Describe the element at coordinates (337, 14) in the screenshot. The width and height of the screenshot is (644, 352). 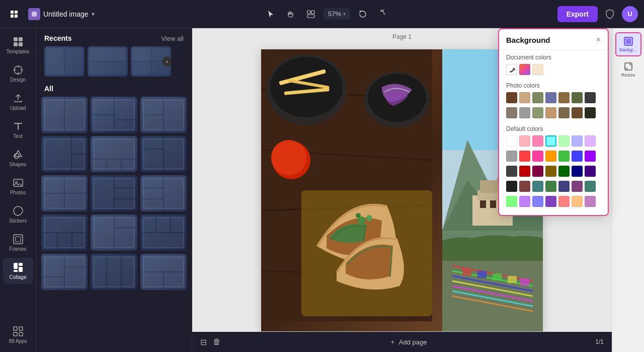
I see `zoom-control: 57% ▾` at that location.